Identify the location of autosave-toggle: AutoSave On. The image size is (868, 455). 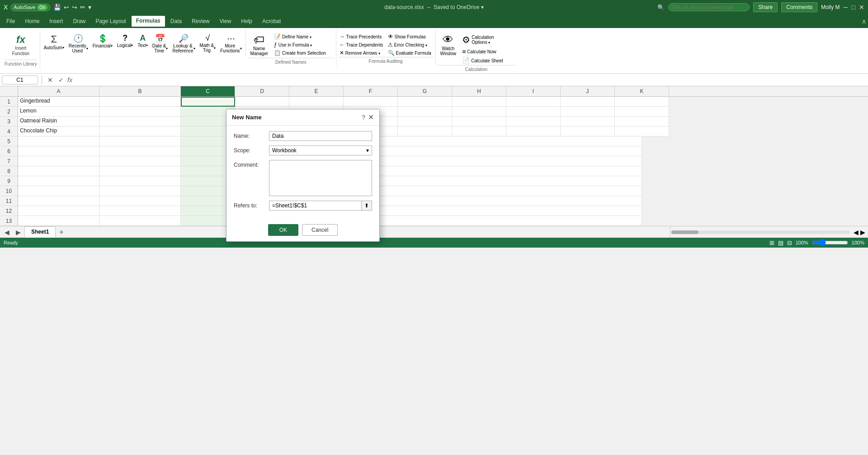
(31, 7).